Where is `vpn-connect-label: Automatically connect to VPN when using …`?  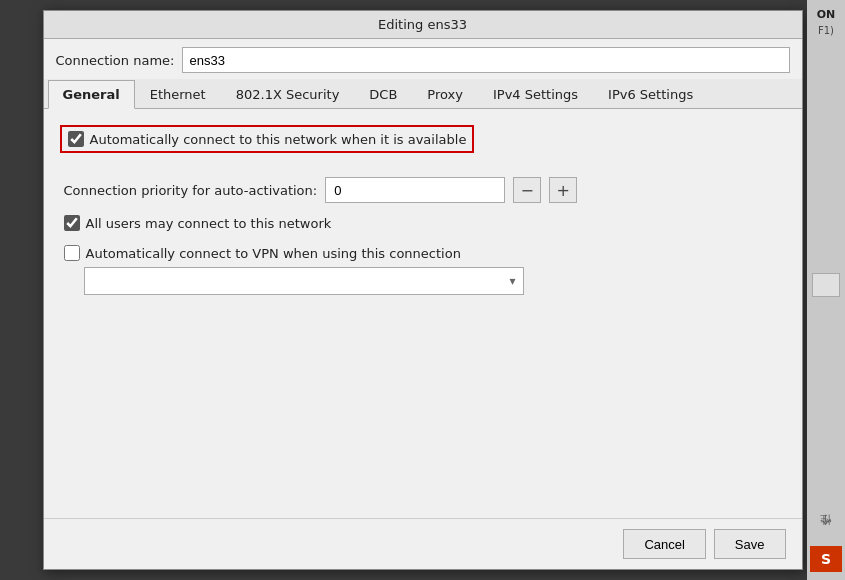 vpn-connect-label: Automatically connect to VPN when using … is located at coordinates (274, 254).